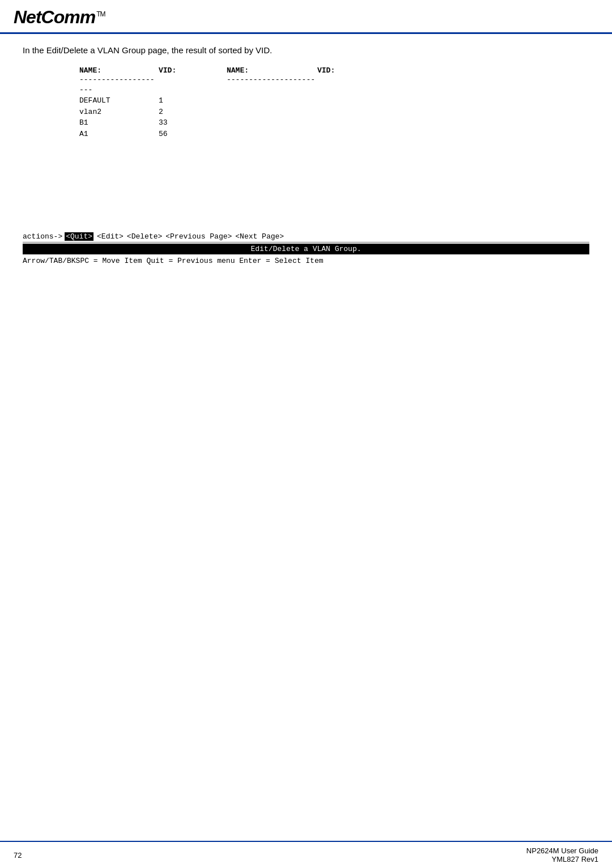 This screenshot has height=868, width=612. What do you see at coordinates (144, 237) in the screenshot?
I see `delete-button: <Delete>` at bounding box center [144, 237].